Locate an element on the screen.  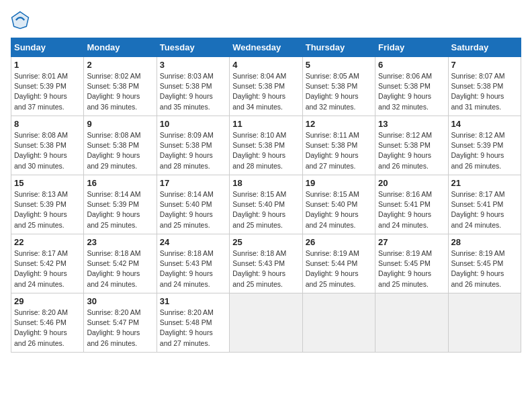
day-cell: 12Sunrise: 8:11 AMSunset: 5:38 PMDayligh… is located at coordinates (339, 146).